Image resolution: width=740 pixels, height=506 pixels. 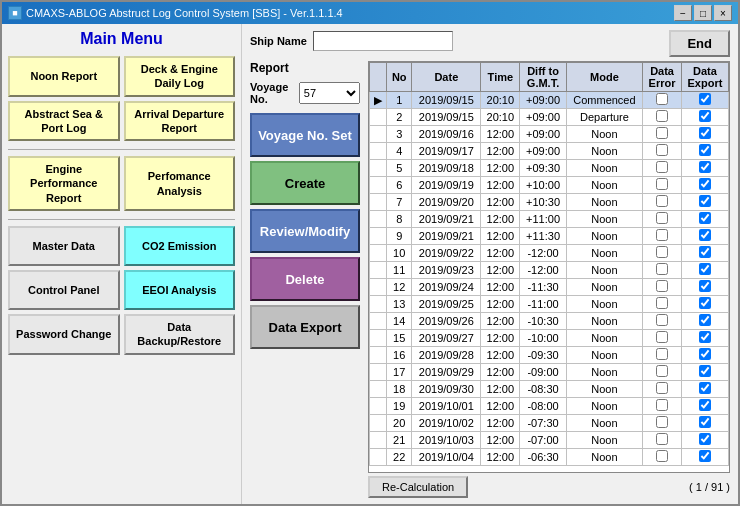 What do you see at coordinates (64, 122) in the screenshot?
I see `abstract-sea-port-button: Abstract Sea & Port Log` at bounding box center [64, 122].